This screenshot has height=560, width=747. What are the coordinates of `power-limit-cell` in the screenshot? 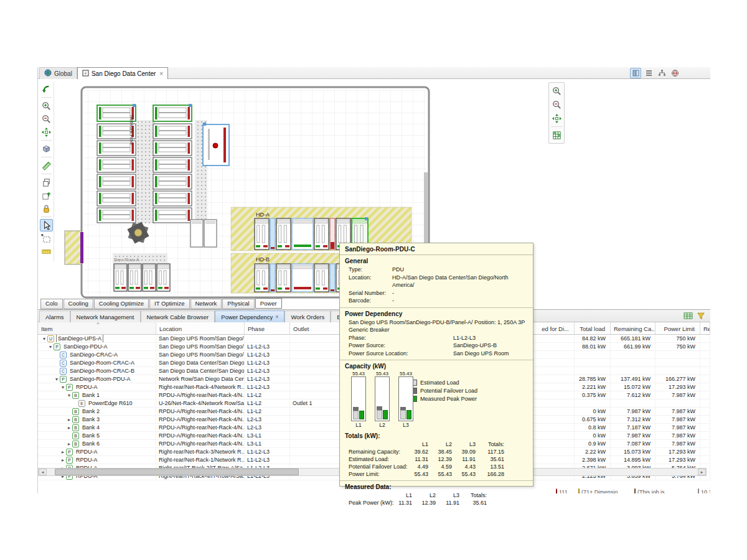 It's located at (678, 363).